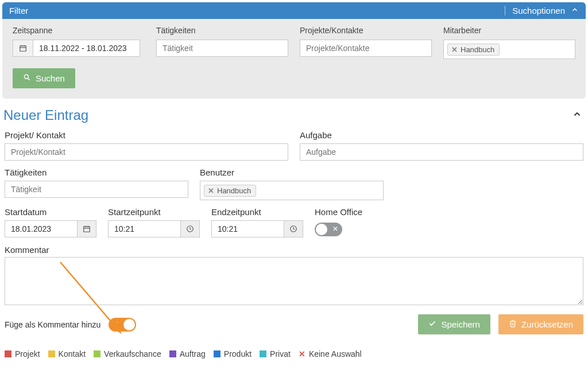 This screenshot has width=588, height=378. I want to click on check-icon: ✔, so click(115, 324).